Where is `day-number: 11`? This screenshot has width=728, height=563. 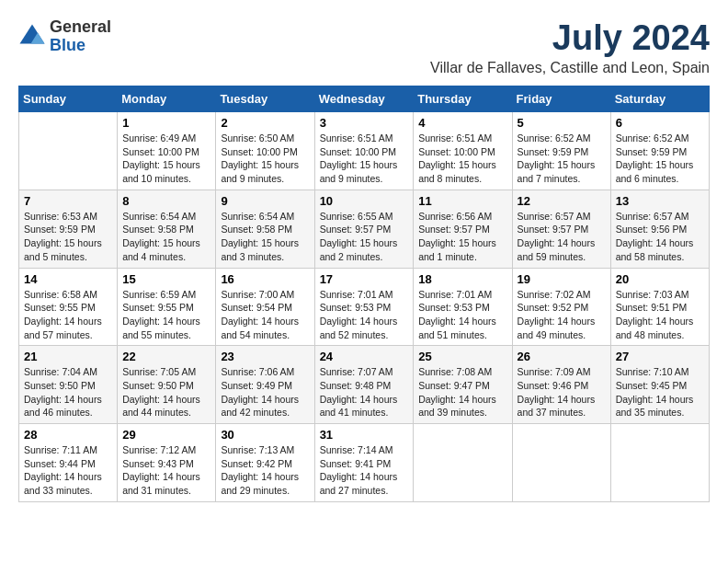
day-number: 11 is located at coordinates (462, 201).